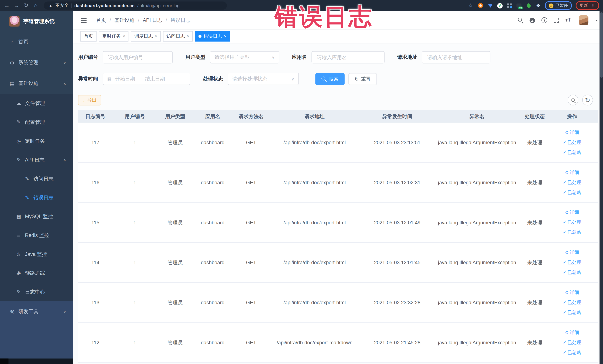 This screenshot has width=603, height=364. What do you see at coordinates (26, 5) in the screenshot?
I see `browser-reload-icon: ↻` at bounding box center [26, 5].